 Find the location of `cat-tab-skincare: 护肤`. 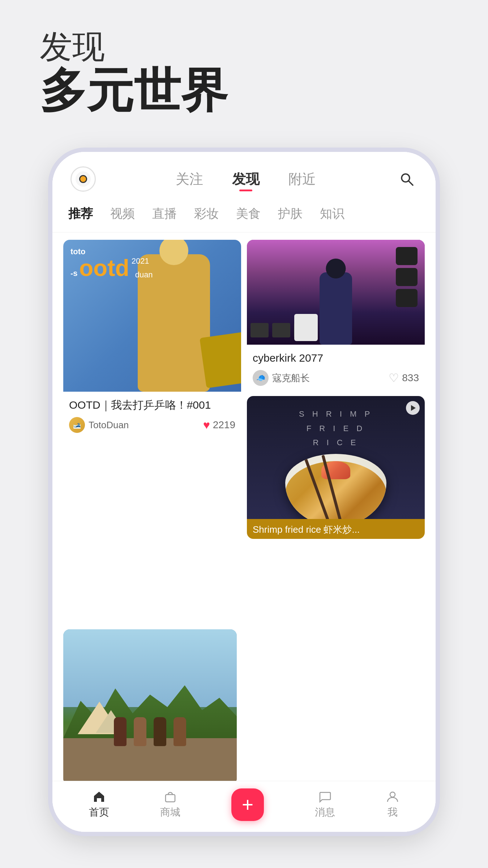

cat-tab-skincare: 护肤 is located at coordinates (290, 214).